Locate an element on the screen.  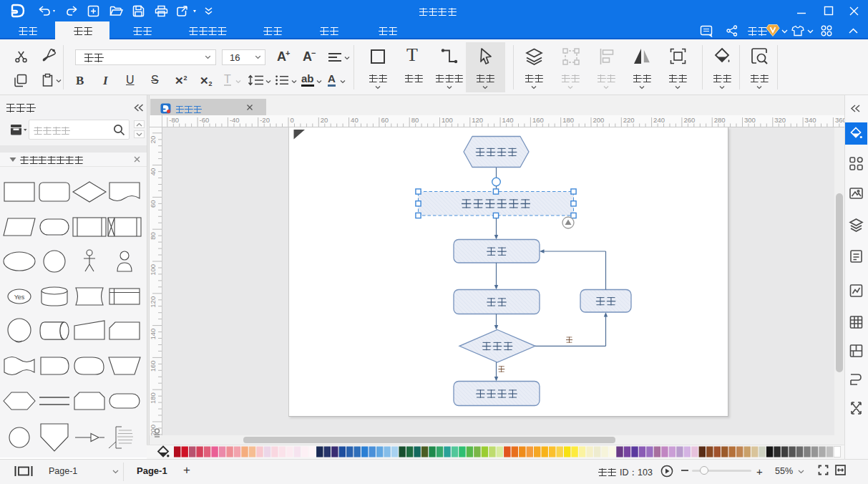
svg-text: 220 is located at coordinates (629, 120).